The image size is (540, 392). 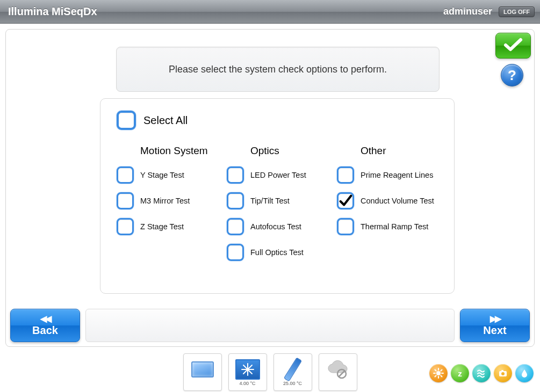 What do you see at coordinates (53, 12) in the screenshot?
I see `app-title: Illumina MiSeqDx` at bounding box center [53, 12].